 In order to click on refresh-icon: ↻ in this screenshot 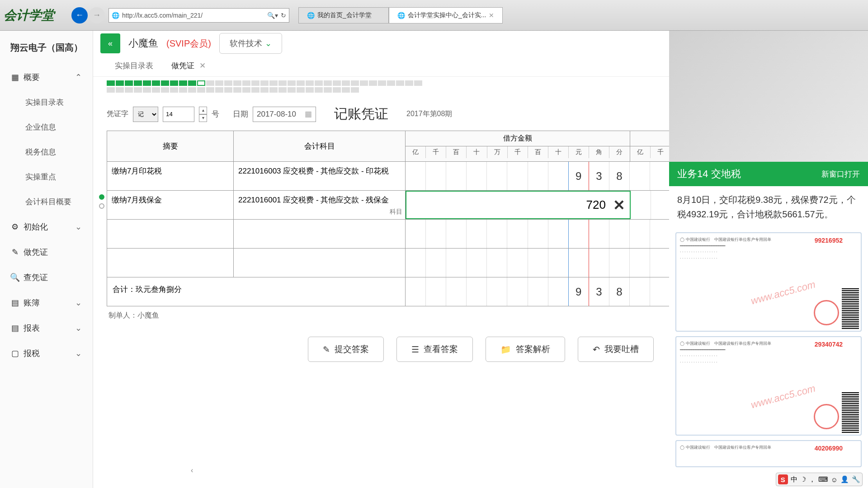, I will do `click(283, 15)`.